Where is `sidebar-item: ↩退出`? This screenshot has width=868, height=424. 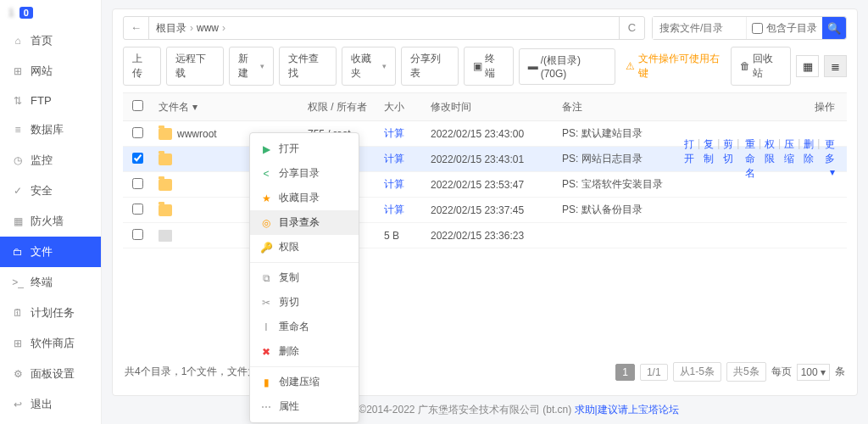 sidebar-item: ↩退出 is located at coordinates (51, 404).